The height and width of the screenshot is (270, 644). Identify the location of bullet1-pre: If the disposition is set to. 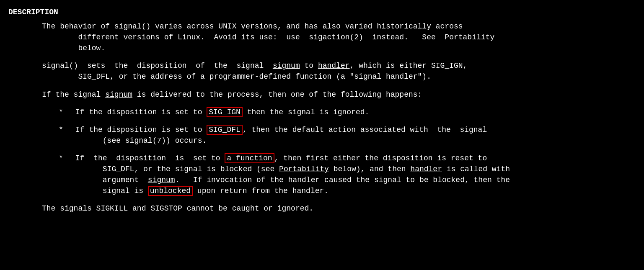
(141, 112).